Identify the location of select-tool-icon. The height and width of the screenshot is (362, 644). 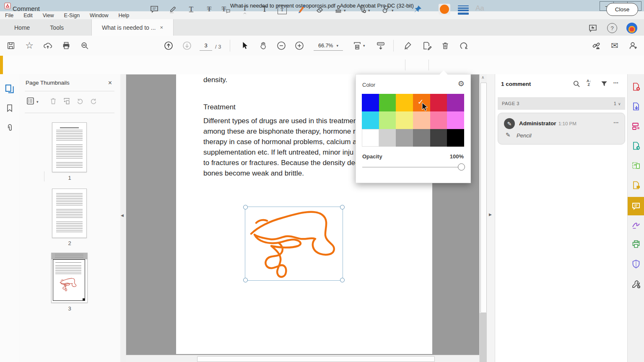
(245, 46).